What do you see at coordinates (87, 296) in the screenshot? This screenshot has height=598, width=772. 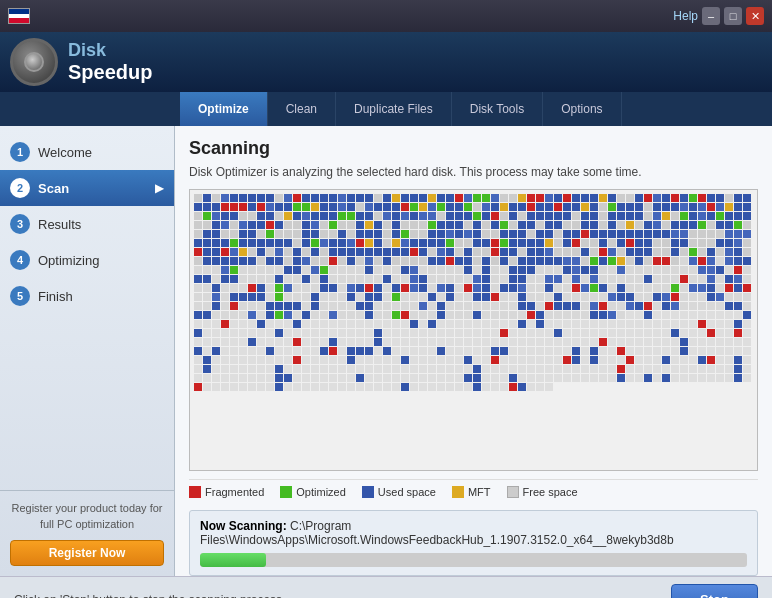 I see `sidebar-step-finish: 5 Finish` at bounding box center [87, 296].